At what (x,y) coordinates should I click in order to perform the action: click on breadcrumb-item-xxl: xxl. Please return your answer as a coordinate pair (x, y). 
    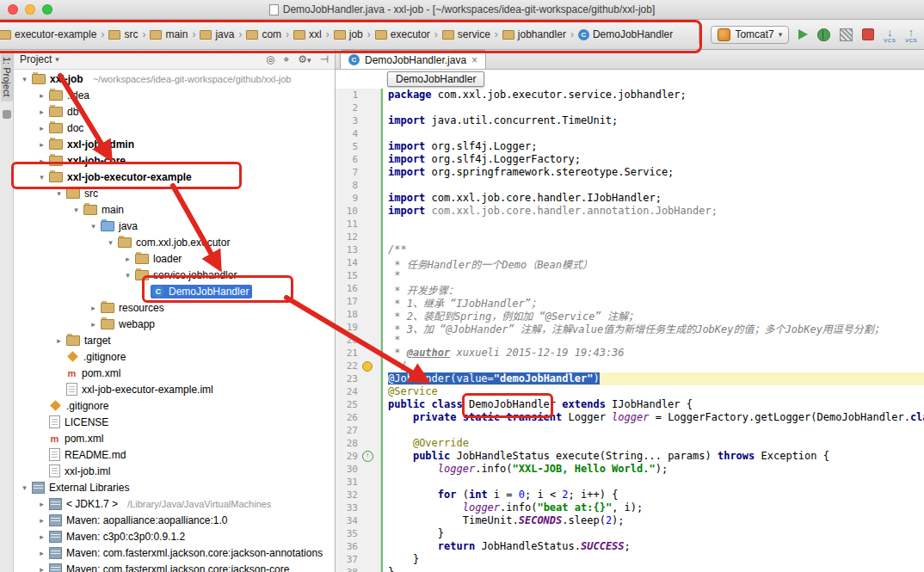
    Looking at the image, I should click on (308, 34).